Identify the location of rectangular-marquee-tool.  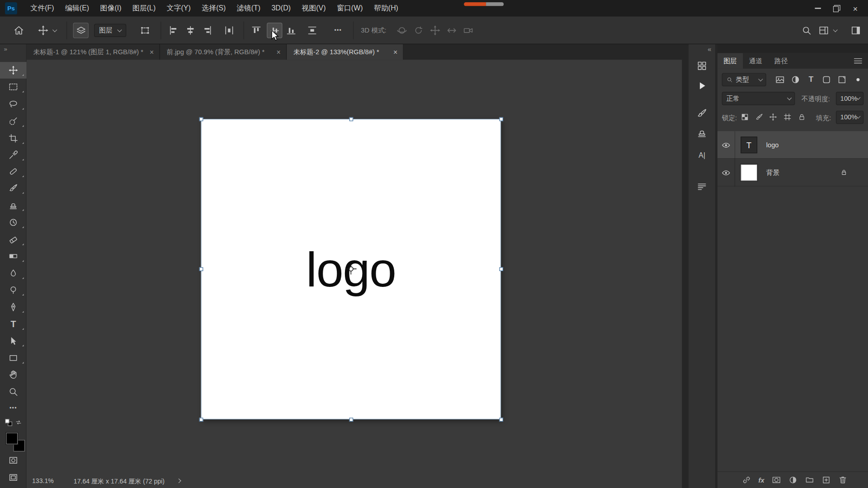
(14, 87).